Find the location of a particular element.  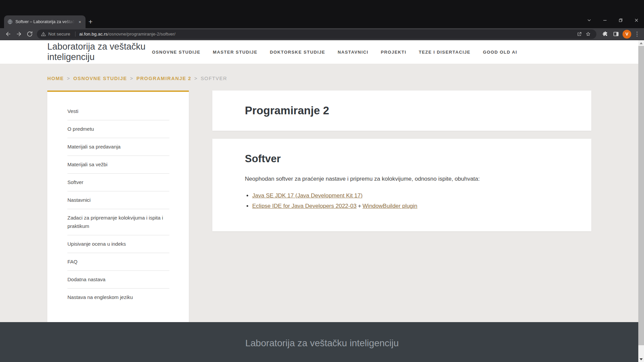

omnibox-divider is located at coordinates (75, 34).